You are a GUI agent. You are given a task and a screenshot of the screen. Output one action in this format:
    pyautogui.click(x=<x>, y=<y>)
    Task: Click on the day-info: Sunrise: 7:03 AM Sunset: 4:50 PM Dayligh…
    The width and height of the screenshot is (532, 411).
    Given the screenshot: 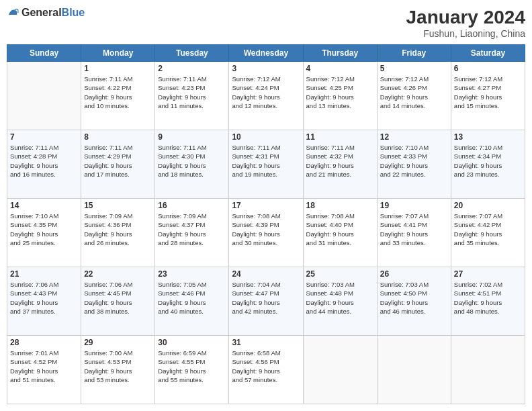 What is the action you would take?
    pyautogui.click(x=414, y=298)
    